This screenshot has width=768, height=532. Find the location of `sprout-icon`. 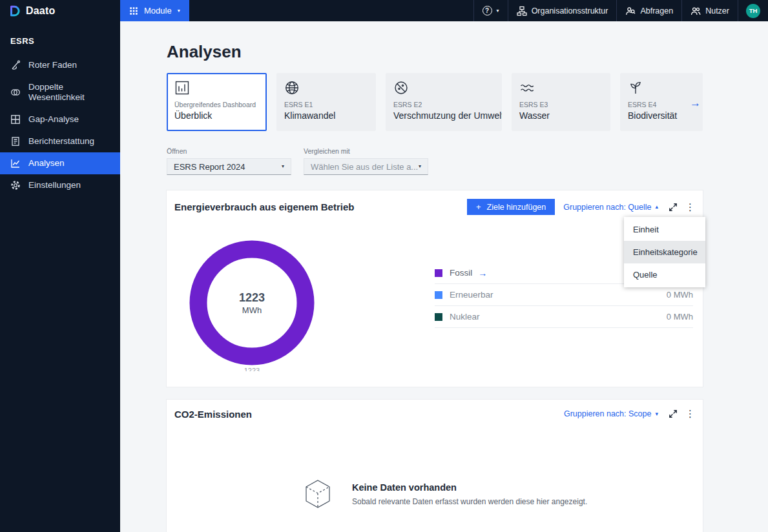

sprout-icon is located at coordinates (661, 88).